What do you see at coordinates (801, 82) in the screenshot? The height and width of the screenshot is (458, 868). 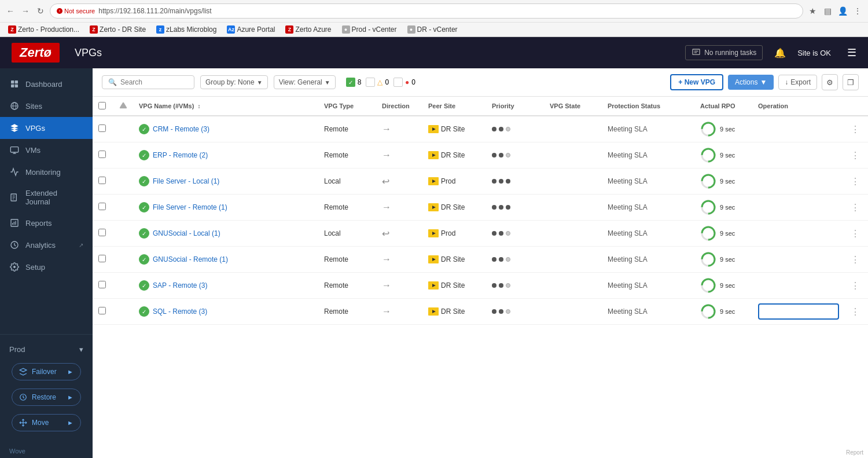 I see `export-label: Export` at bounding box center [801, 82].